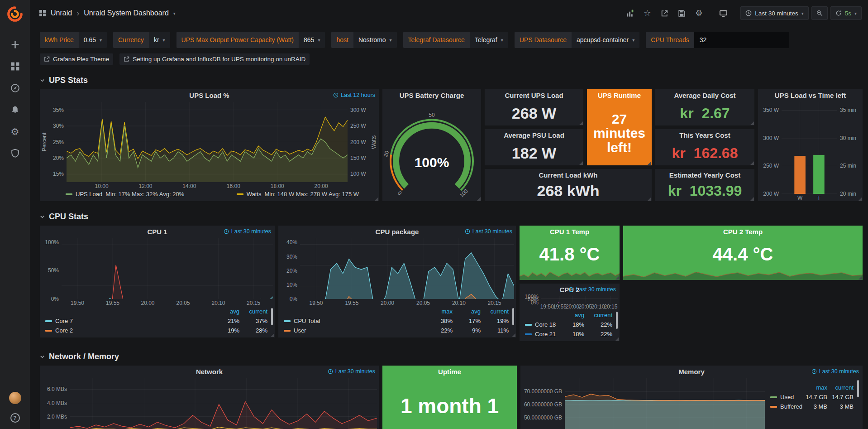 This screenshot has height=429, width=868. I want to click on section-ups-stats: UPS Stats, so click(451, 80).